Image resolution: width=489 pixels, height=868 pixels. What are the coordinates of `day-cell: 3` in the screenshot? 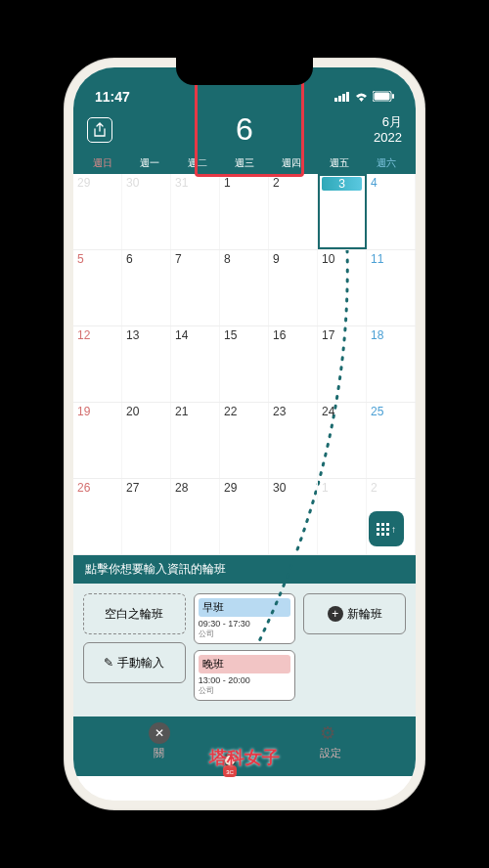 It's located at (342, 211).